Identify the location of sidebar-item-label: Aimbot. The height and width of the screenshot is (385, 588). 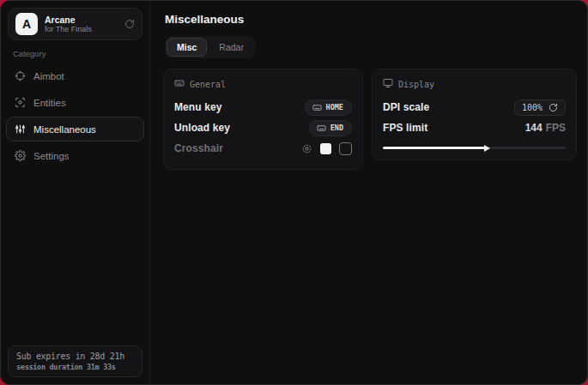
(49, 76).